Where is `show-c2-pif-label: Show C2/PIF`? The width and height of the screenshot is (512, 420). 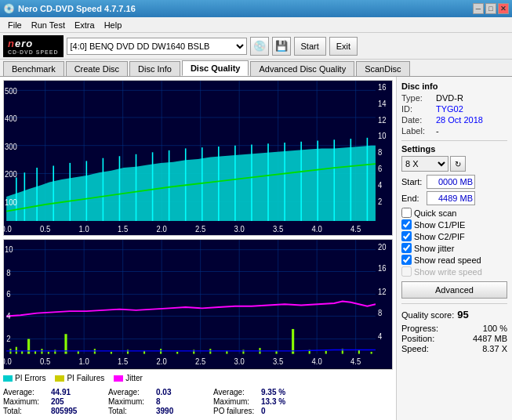 show-c2-pif-label: Show C2/PIF is located at coordinates (439, 237).